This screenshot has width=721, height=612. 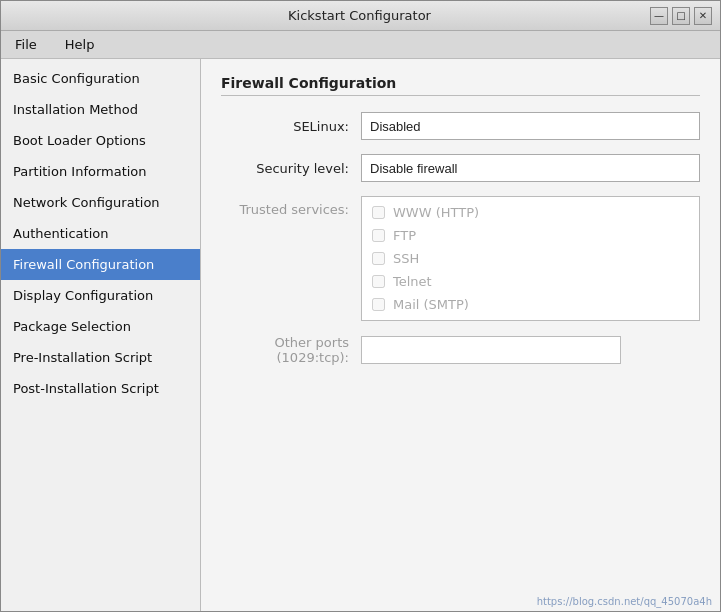 What do you see at coordinates (530, 304) in the screenshot?
I see `service-mail-row: Mail (SMTP)` at bounding box center [530, 304].